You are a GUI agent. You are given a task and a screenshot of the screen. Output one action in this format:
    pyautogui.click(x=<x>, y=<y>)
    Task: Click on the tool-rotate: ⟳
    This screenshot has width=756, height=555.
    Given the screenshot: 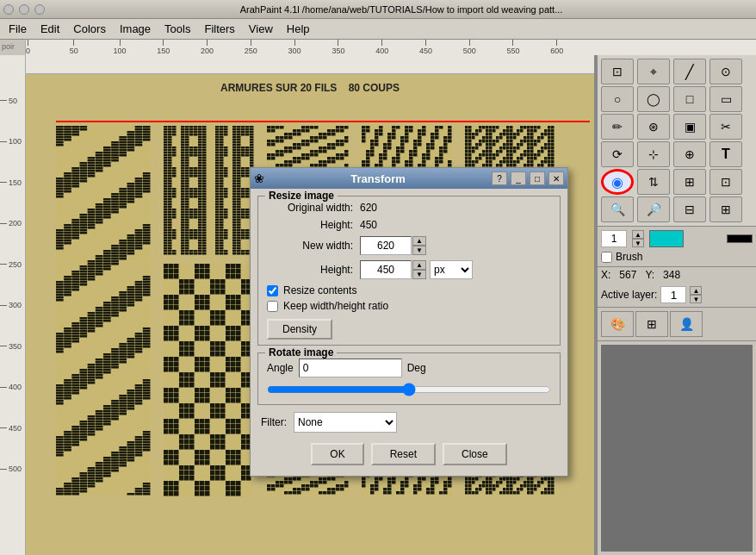 What is the action you would take?
    pyautogui.click(x=617, y=154)
    